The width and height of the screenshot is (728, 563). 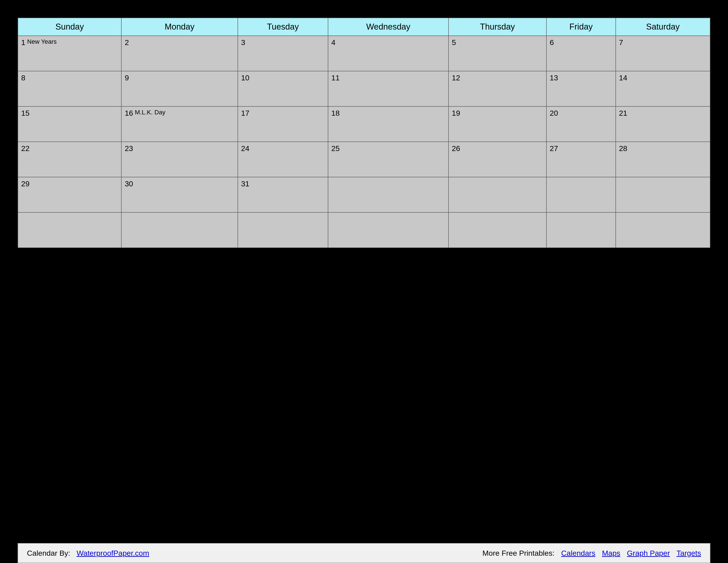 What do you see at coordinates (129, 184) in the screenshot?
I see `cell-number: 30` at bounding box center [129, 184].